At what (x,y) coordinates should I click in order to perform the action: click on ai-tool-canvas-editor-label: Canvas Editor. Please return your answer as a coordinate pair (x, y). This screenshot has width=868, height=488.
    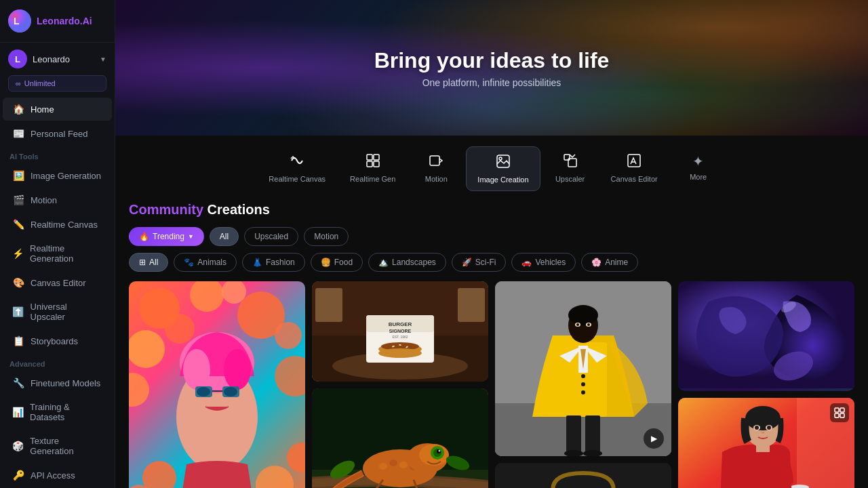
    Looking at the image, I should click on (58, 283).